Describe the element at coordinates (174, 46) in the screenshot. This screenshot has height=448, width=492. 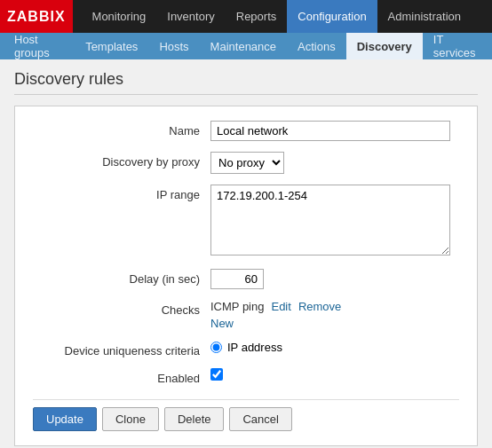
I see `subnav-hosts: Hosts` at that location.